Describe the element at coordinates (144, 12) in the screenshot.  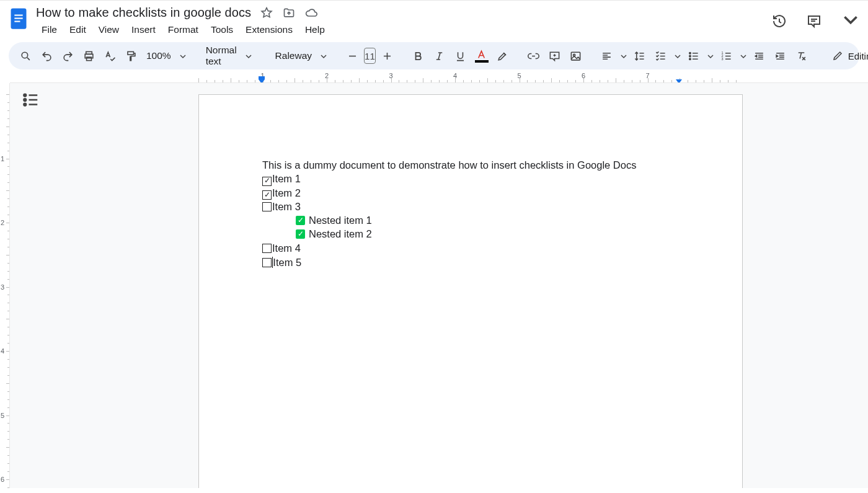
I see `document-title: How to make checklists in google docs` at that location.